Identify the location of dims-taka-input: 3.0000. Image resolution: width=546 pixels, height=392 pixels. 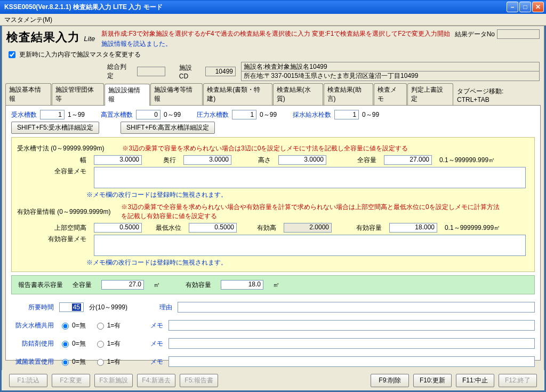
(302, 160).